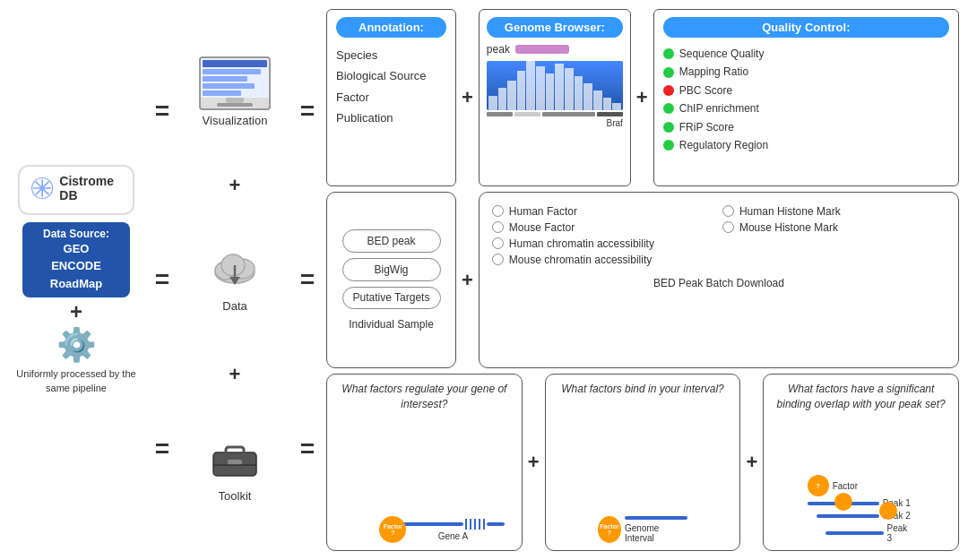 The image size is (968, 560). I want to click on toolkit2-visual: Factor? Genome Interval, so click(643, 530).